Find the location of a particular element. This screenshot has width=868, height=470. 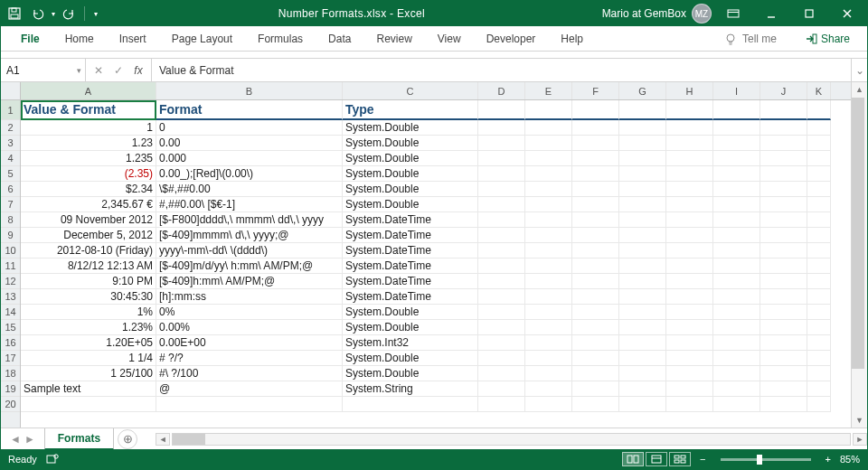

tab-nav-prev-icon: ◄ is located at coordinates (15, 439).